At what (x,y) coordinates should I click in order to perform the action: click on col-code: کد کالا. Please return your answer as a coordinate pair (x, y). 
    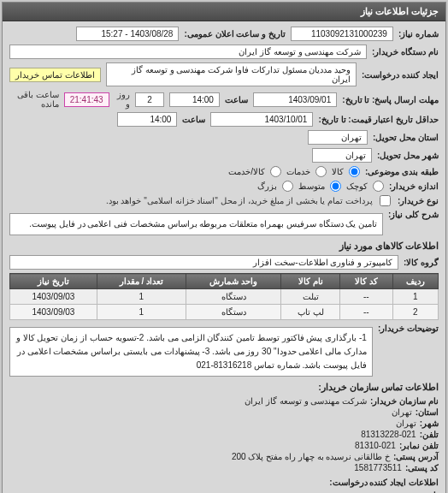
    Looking at the image, I should click on (366, 282).